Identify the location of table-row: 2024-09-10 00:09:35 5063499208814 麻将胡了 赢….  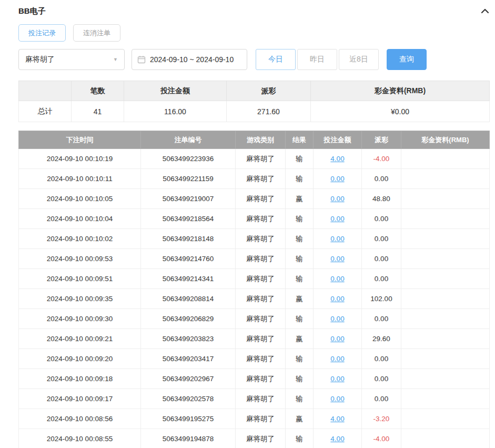
(255, 299).